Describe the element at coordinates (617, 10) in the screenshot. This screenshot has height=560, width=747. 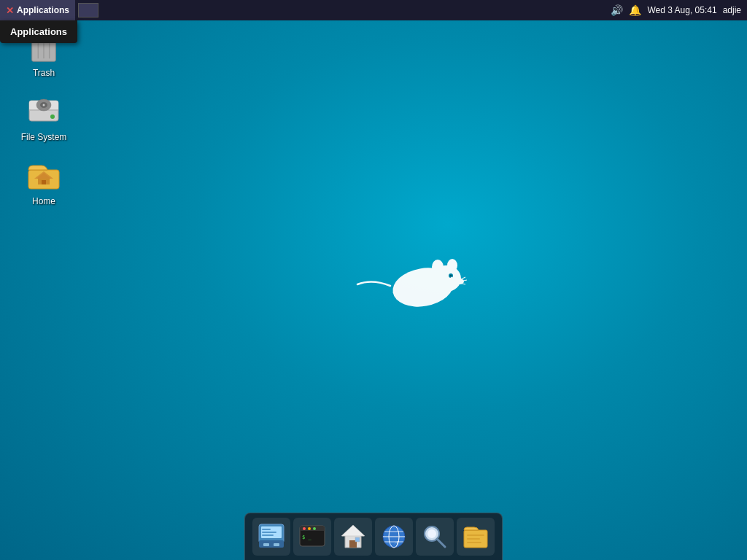
I see `volume-icon: 🔊` at that location.